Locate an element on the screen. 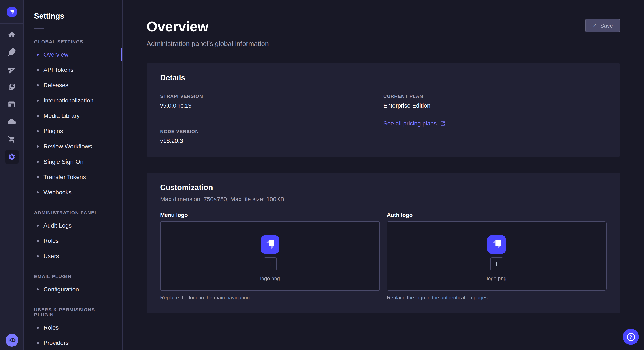  menu-logo-dropzone: + logo.png is located at coordinates (270, 256).